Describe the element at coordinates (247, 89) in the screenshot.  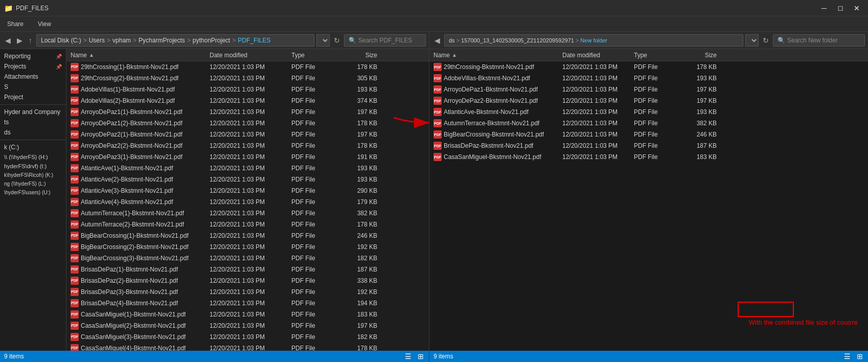
I see `left-file-row-2: PDF AdobeVillas(1)-Bkstmnt-Nov21.pdf 12/…` at that location.